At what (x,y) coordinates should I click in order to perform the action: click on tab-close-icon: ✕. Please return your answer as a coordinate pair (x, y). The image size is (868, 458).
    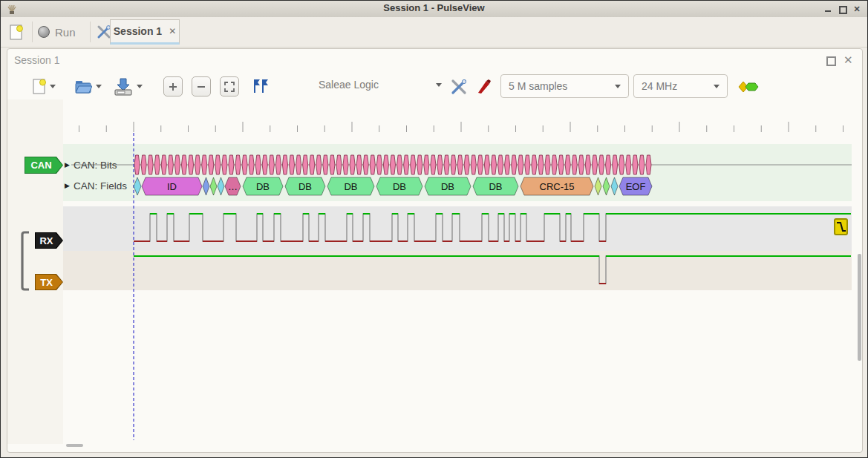
    Looking at the image, I should click on (172, 31).